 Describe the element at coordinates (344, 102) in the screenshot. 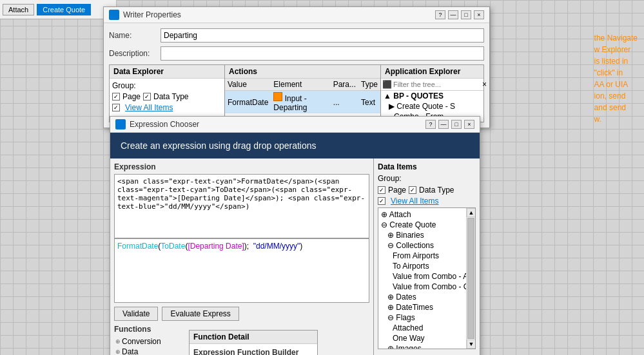

I see `cell-para: ...` at that location.